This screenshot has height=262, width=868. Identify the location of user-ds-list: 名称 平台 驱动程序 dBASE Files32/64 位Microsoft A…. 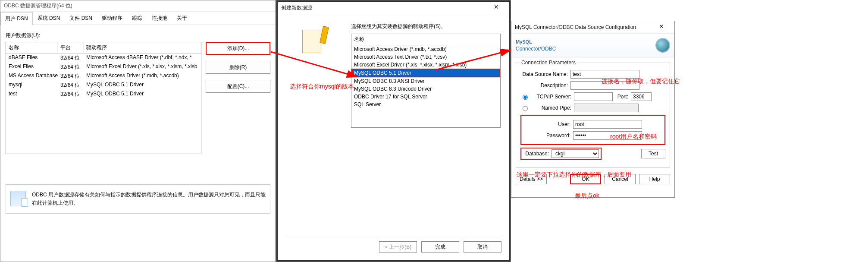
(103, 98).